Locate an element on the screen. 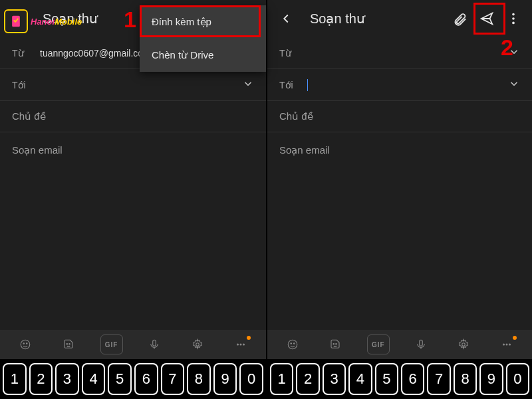  compose-header: Soạn thư is located at coordinates (400, 19).